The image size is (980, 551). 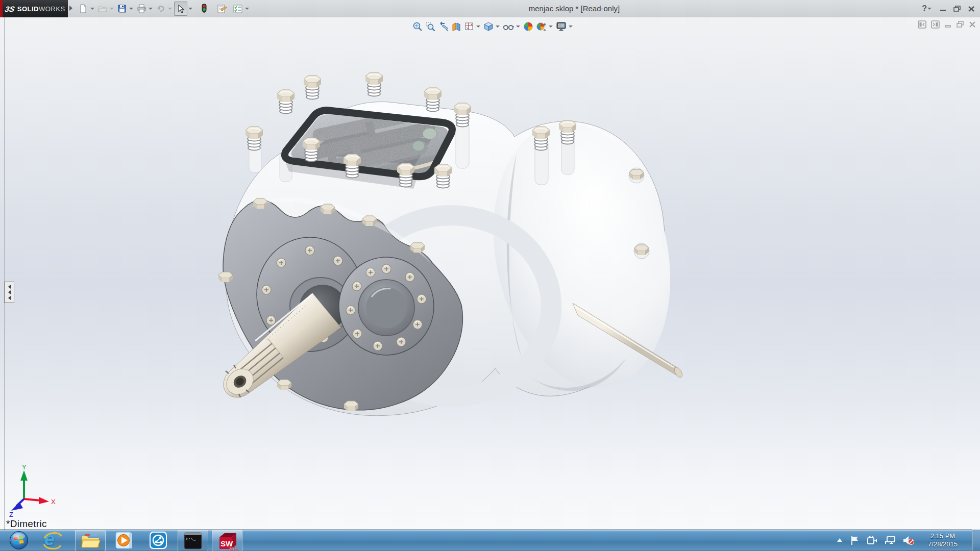 I want to click on power-plug-icon, so click(x=872, y=540).